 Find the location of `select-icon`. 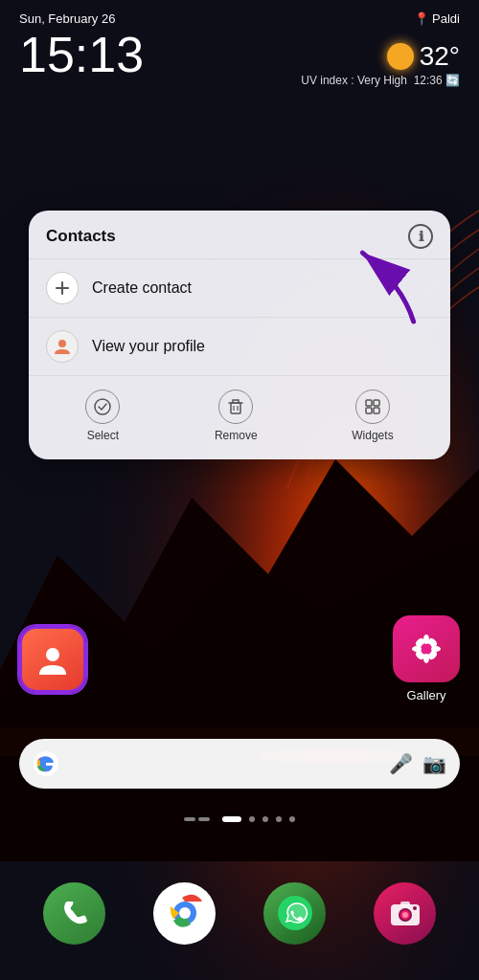

select-icon is located at coordinates (103, 407).